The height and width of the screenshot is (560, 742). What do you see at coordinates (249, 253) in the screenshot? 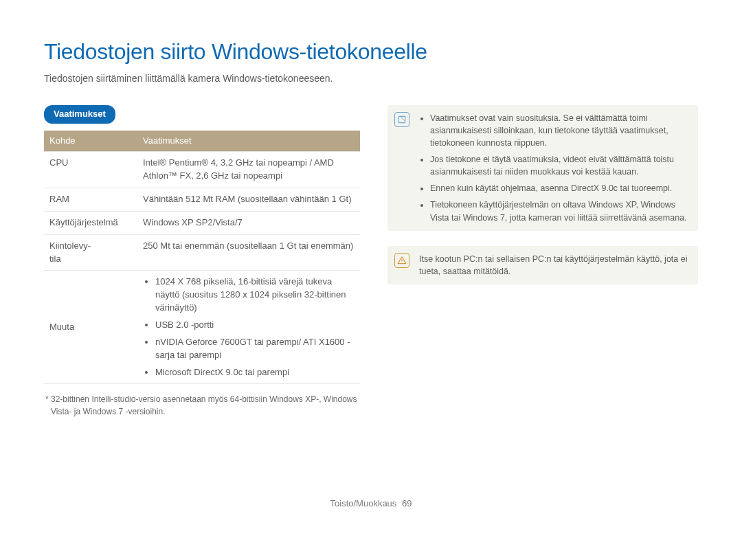
I see `cell-hdd-value: 250 Mt tai enemmän (suositellaan 1 Gt ta…` at bounding box center [249, 253].